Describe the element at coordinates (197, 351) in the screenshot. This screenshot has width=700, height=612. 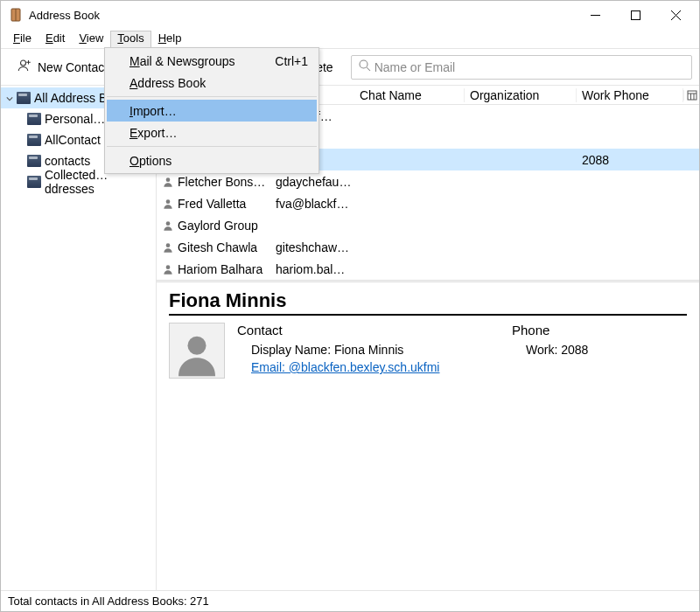
I see `avatar` at that location.